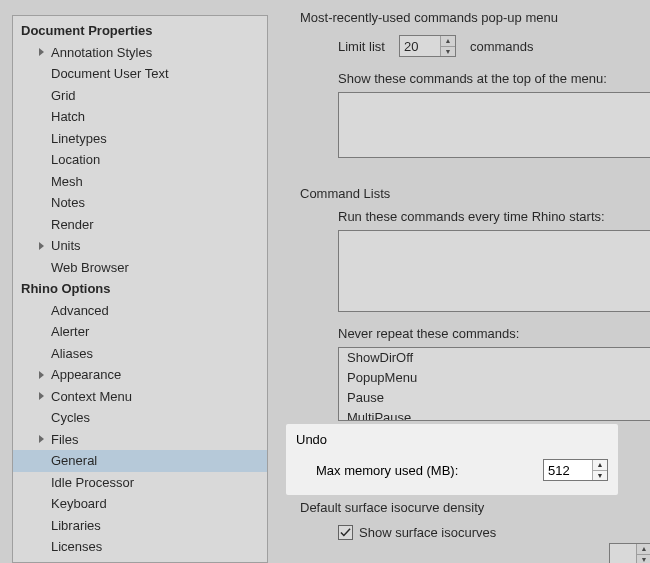  I want to click on tree-item-label: Licenses, so click(76, 547).